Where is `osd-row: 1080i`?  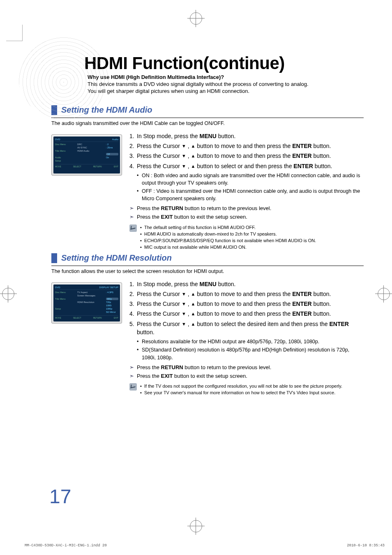 osd-row: 1080i is located at coordinates (87, 305).